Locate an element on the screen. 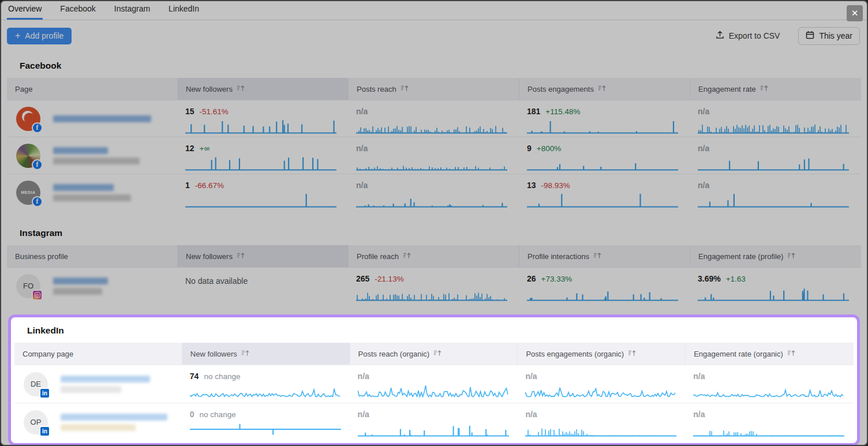  metric-cell-posts-engagements-organic: n/a is located at coordinates (601, 384).